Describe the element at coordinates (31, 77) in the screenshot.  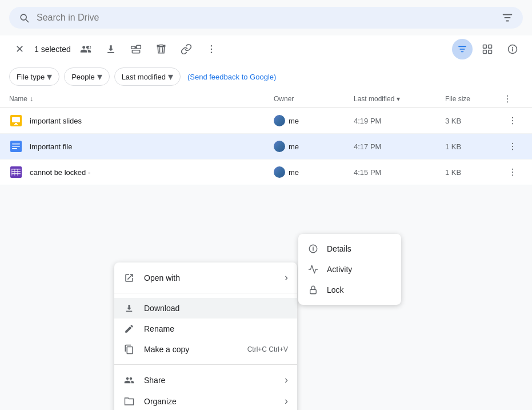
I see `file-type-label: File type` at that location.